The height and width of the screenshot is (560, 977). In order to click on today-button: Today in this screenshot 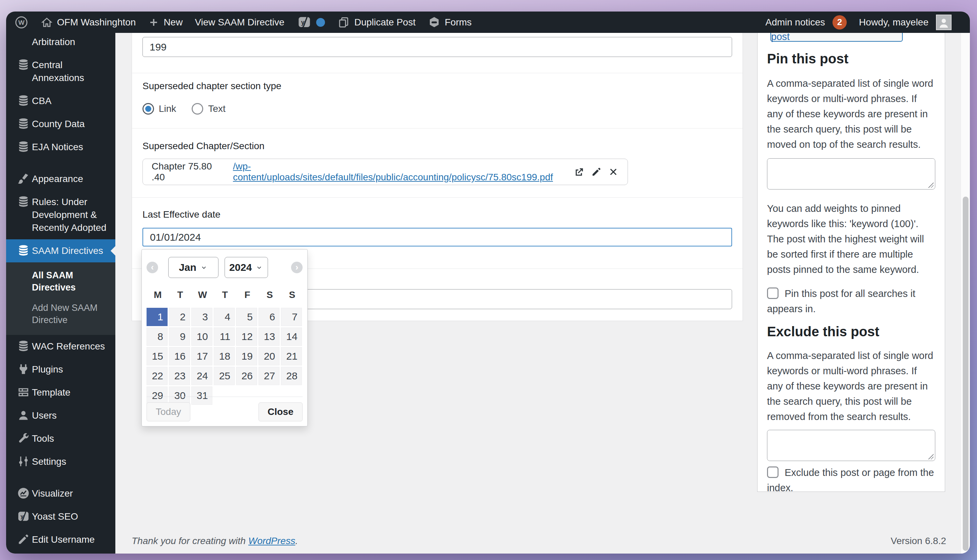, I will do `click(169, 412)`.